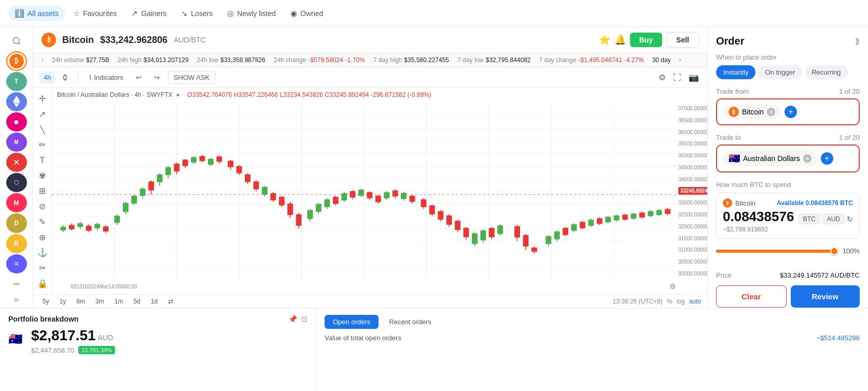  What do you see at coordinates (657, 301) in the screenshot?
I see `chart-bottom-right: 13:38:26 (UTC+8) % log auto` at bounding box center [657, 301].